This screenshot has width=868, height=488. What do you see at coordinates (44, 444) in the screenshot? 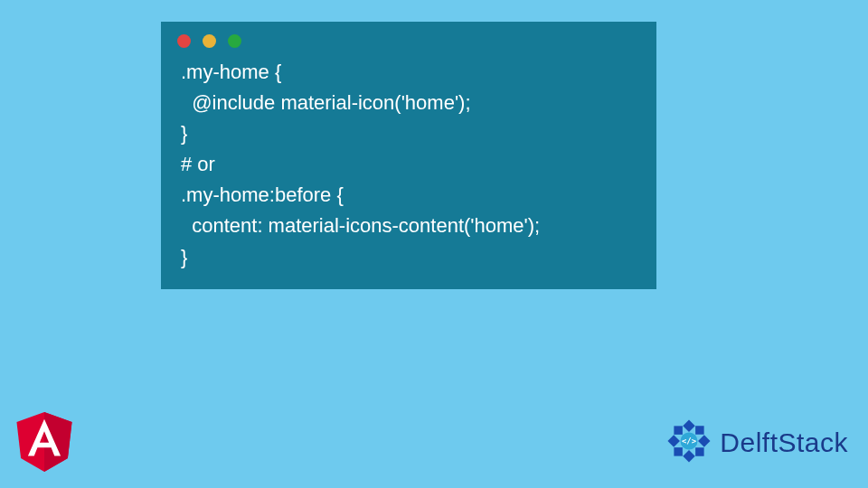
I see `angular-logo-icon` at bounding box center [44, 444].